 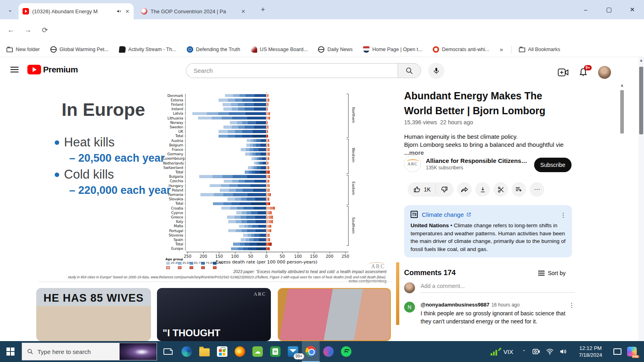 I want to click on pre-app-tray-icon: PRE, so click(x=632, y=352).